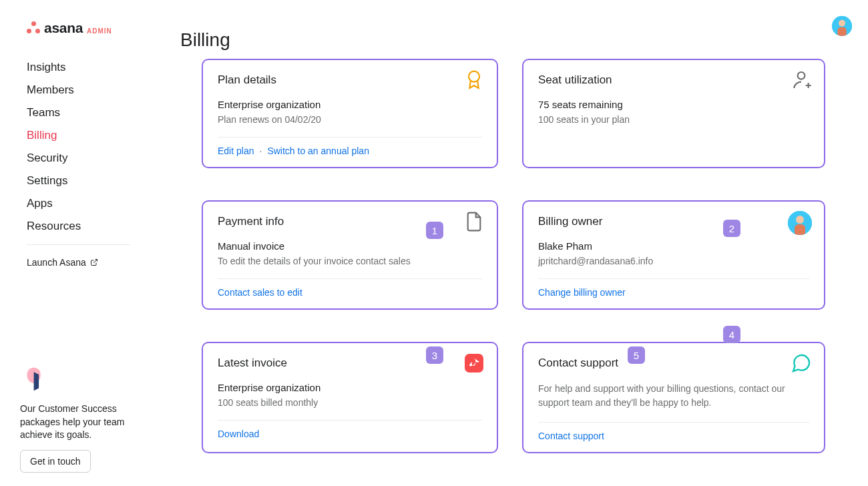 The image size is (868, 486). I want to click on owner-name: Blake Pham, so click(674, 246).